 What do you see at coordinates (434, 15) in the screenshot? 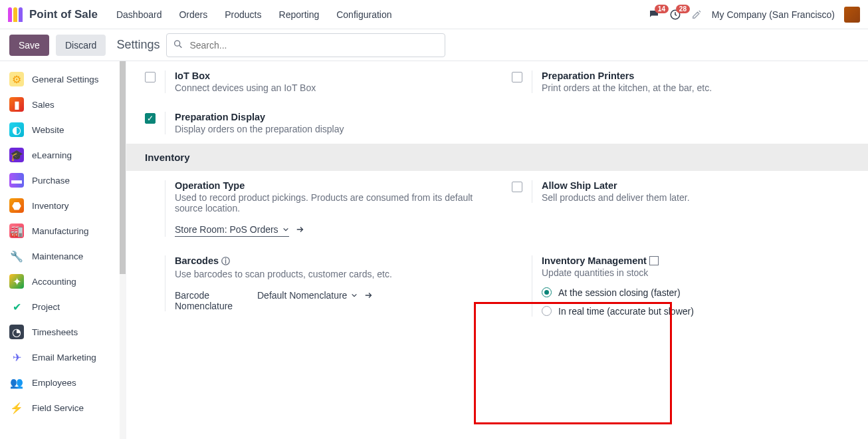
I see `topbar: Point of Sale Dashboard Orders Products …` at bounding box center [434, 15].